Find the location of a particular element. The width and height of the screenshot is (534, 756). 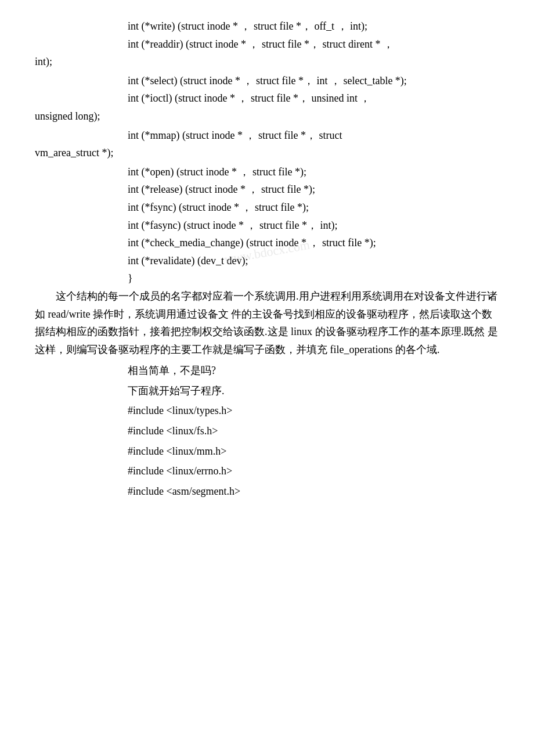

code-line-5: int (*mmap) (struct inode * ， struct fil… is located at coordinates (267, 144).